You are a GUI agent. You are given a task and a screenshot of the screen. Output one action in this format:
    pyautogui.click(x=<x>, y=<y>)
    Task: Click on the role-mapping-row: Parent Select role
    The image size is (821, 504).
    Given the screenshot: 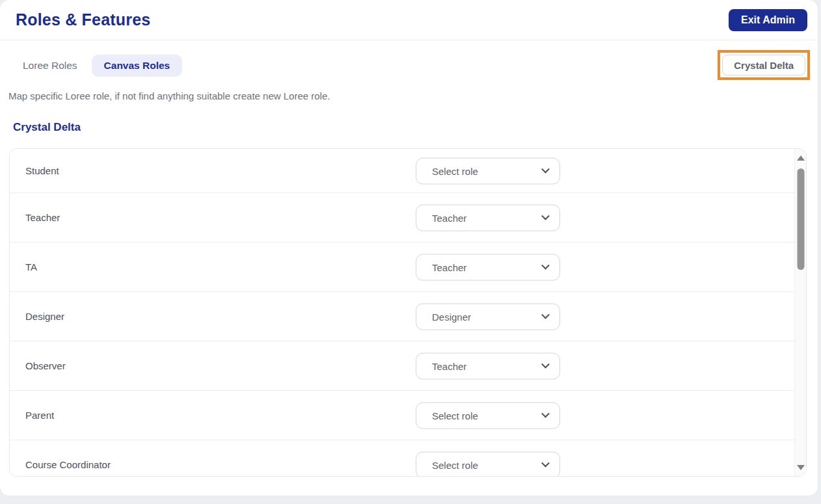 What is the action you would take?
    pyautogui.click(x=402, y=416)
    